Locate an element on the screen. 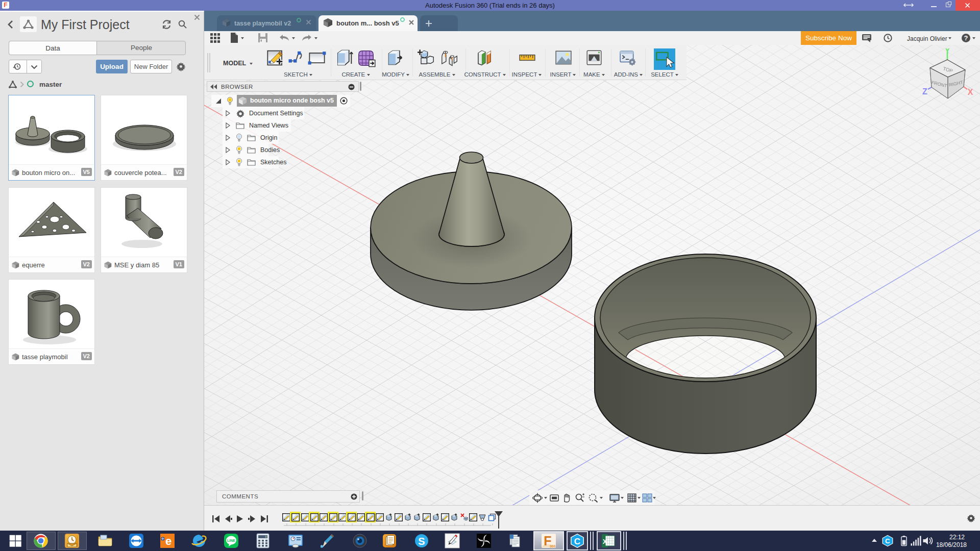  svg-text: S is located at coordinates (422, 541).